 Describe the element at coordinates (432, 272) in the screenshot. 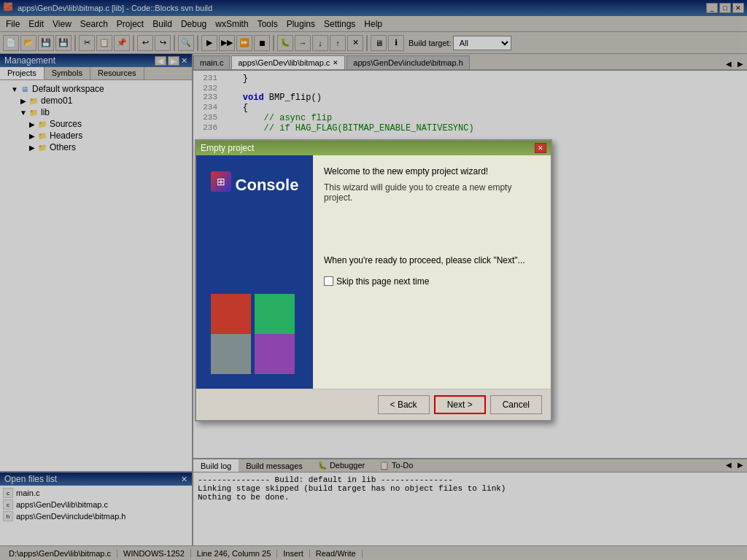

I see `dialog-right-panel: Welcome to the new empty project wizard!…` at that location.